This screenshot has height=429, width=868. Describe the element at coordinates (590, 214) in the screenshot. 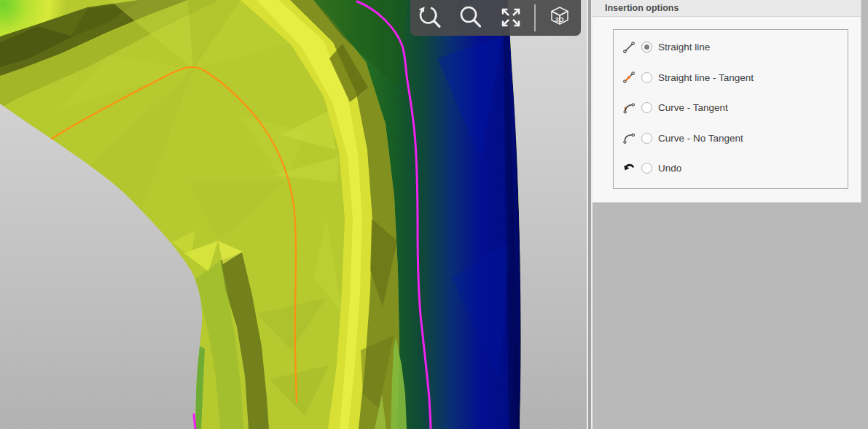

I see `panel-splitter` at that location.